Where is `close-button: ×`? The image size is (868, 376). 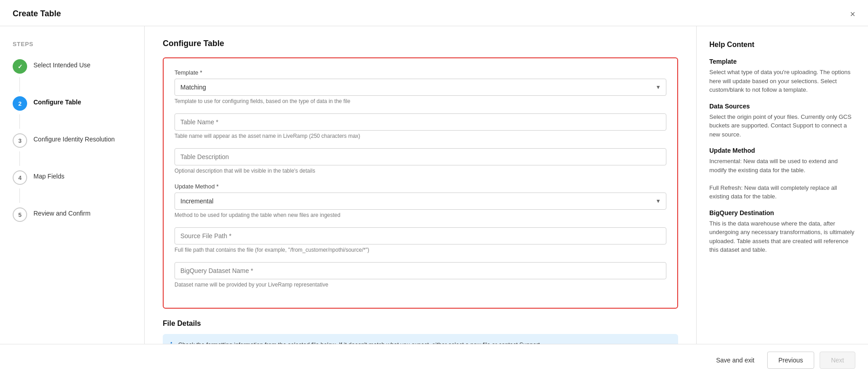 close-button: × is located at coordinates (853, 14).